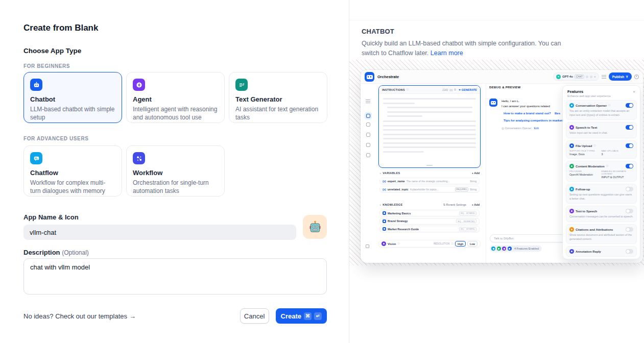 Image resolution: width=644 pixels, height=343 pixels. What do you see at coordinates (496, 10) in the screenshot?
I see `panel-top-band` at bounding box center [496, 10].